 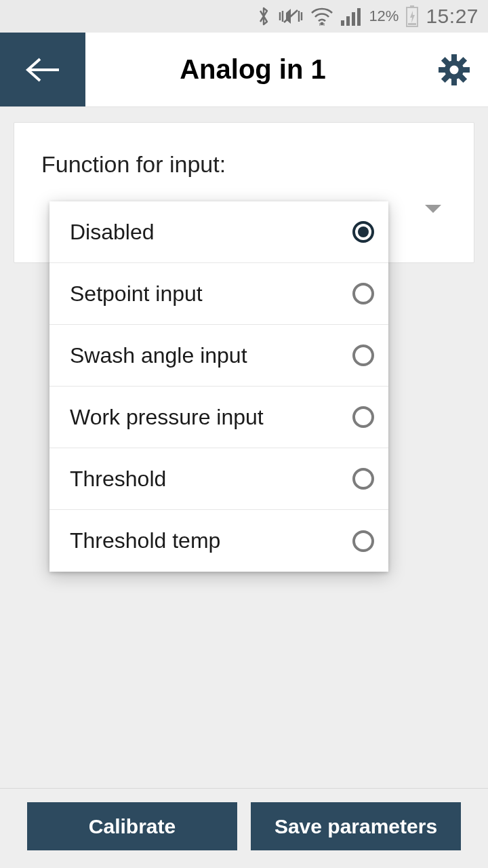 I want to click on option-row: Threshold, so click(x=219, y=479).